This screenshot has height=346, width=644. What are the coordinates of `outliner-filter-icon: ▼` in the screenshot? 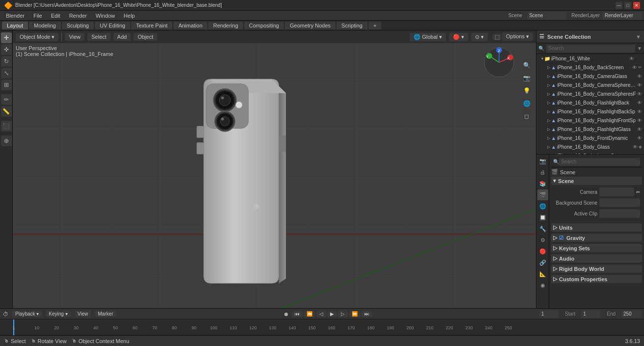 It's located at (640, 48).